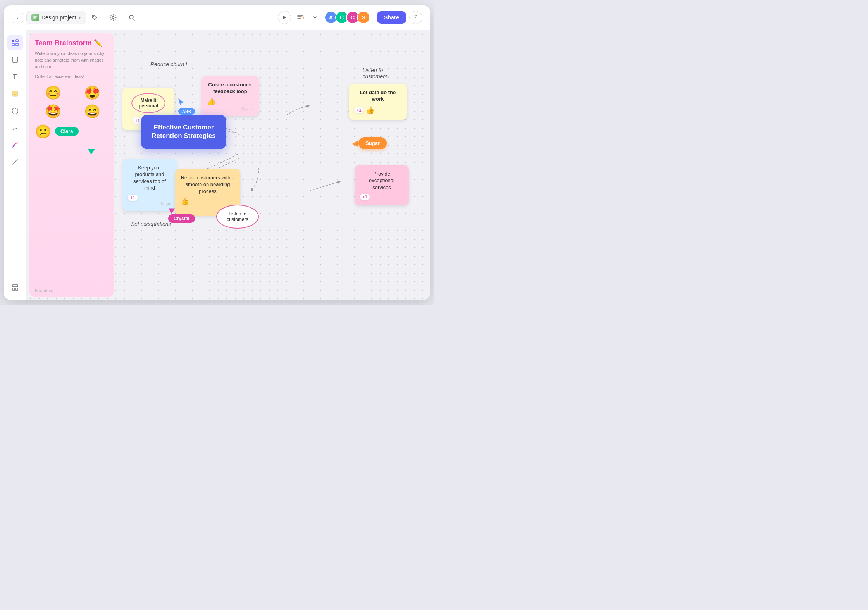 Image resolution: width=868 pixels, height=610 pixels. What do you see at coordinates (73, 60) in the screenshot?
I see `panel-description: Write down your ideas on your sticky not…` at bounding box center [73, 60].